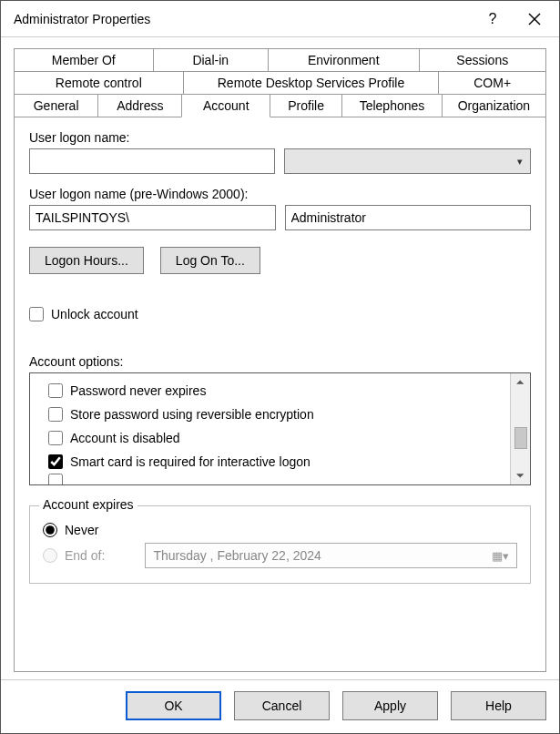 This screenshot has width=560, height=734. I want to click on account-expires-legend: Account expires, so click(88, 505).